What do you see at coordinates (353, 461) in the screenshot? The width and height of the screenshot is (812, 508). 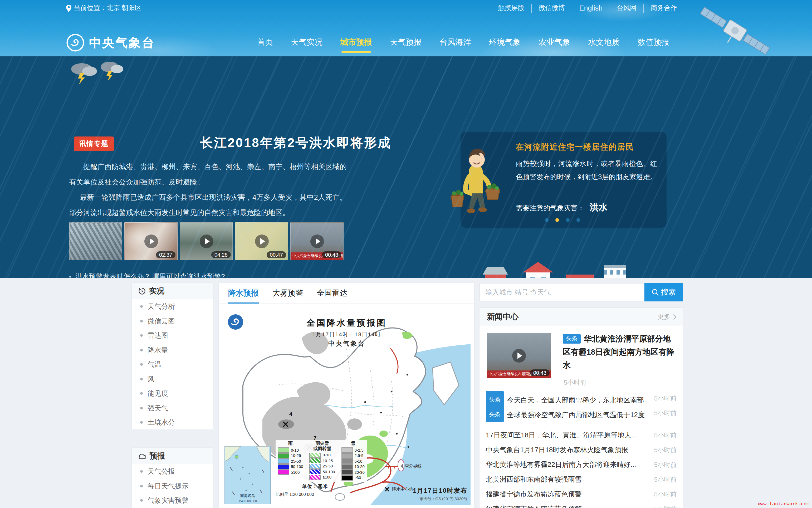 I see `legend-snow-column: 雪 0-2.5 2.5-5 5-10 10-20 20-30 ≥30` at bounding box center [353, 461].